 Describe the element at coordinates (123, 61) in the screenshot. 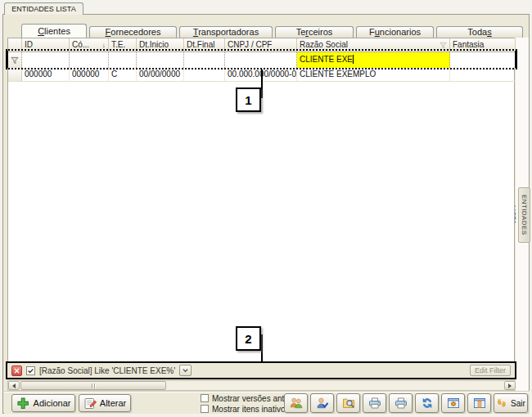

I see `filter-cell-te` at that location.